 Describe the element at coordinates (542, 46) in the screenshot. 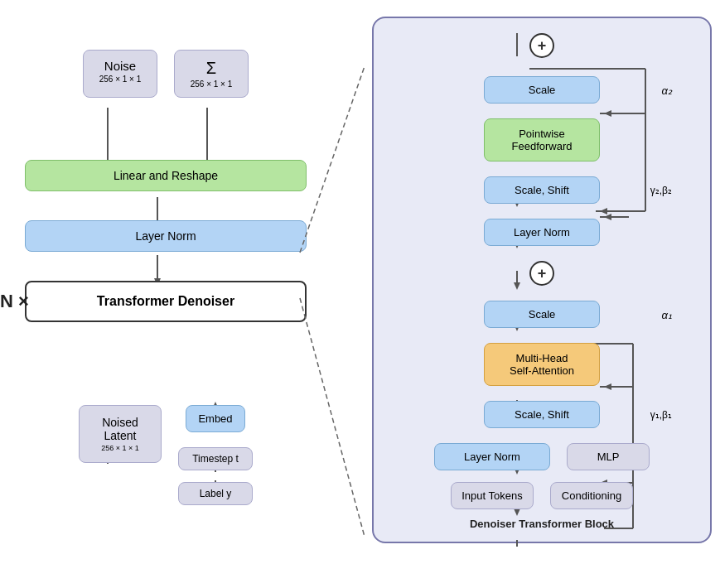

I see `plus-top: +` at that location.